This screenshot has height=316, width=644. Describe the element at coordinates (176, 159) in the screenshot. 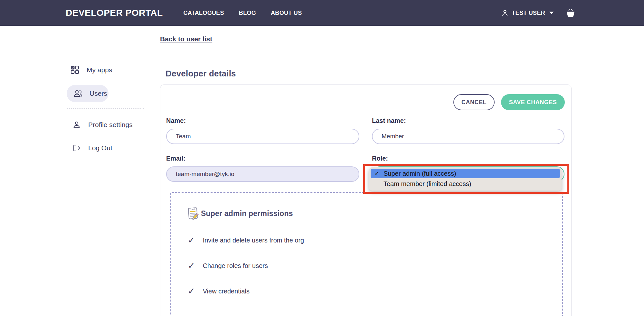

I see `email-label: Email:` at that location.